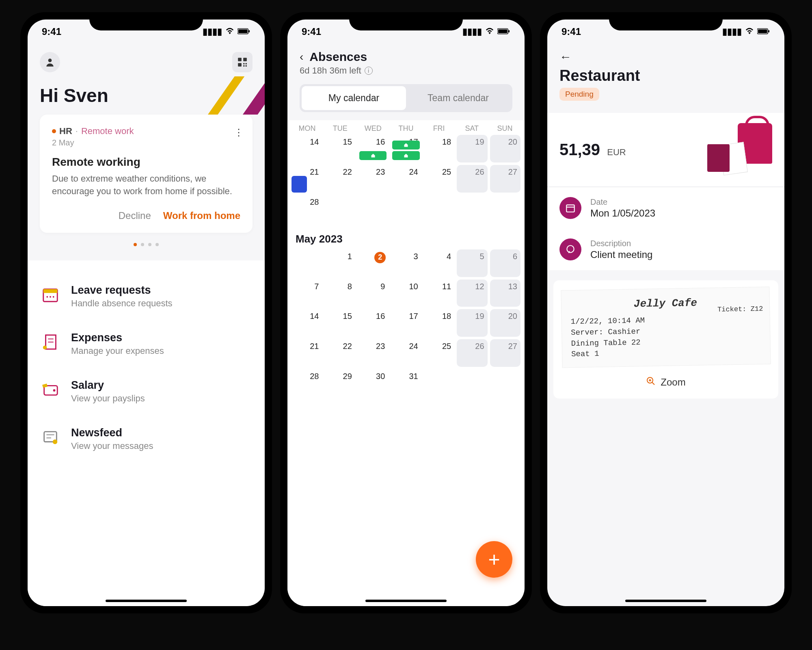 Image resolution: width=812 pixels, height=650 pixels. Describe the element at coordinates (146, 143) in the screenshot. I see `card-date: 2 May` at that location.